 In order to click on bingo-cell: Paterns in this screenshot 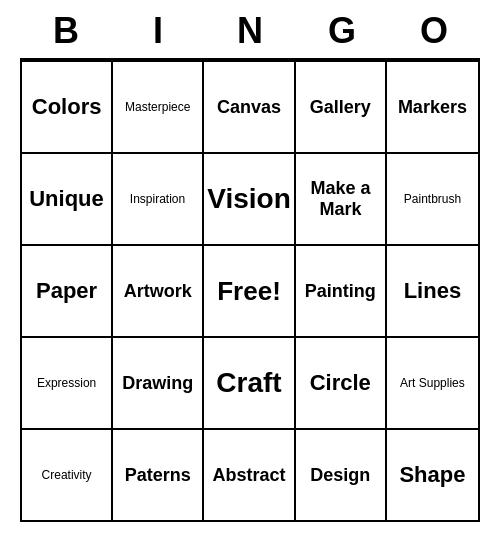, I will do `click(158, 475)`.